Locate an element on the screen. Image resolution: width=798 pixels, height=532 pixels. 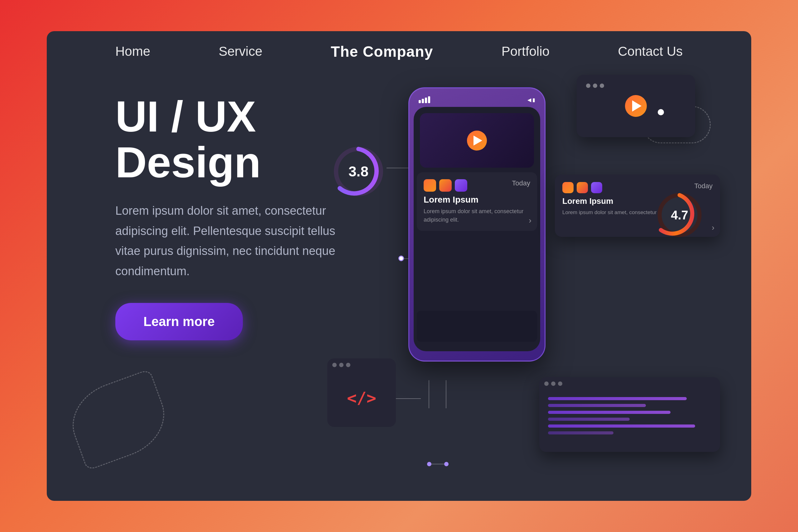
nav-contact: Contact Us is located at coordinates (650, 52).